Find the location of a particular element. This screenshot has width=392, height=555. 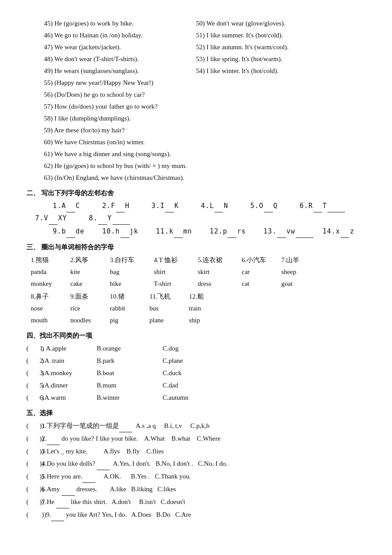

item-57: 57) How (do/does) your father go to work… is located at coordinates (196, 106).